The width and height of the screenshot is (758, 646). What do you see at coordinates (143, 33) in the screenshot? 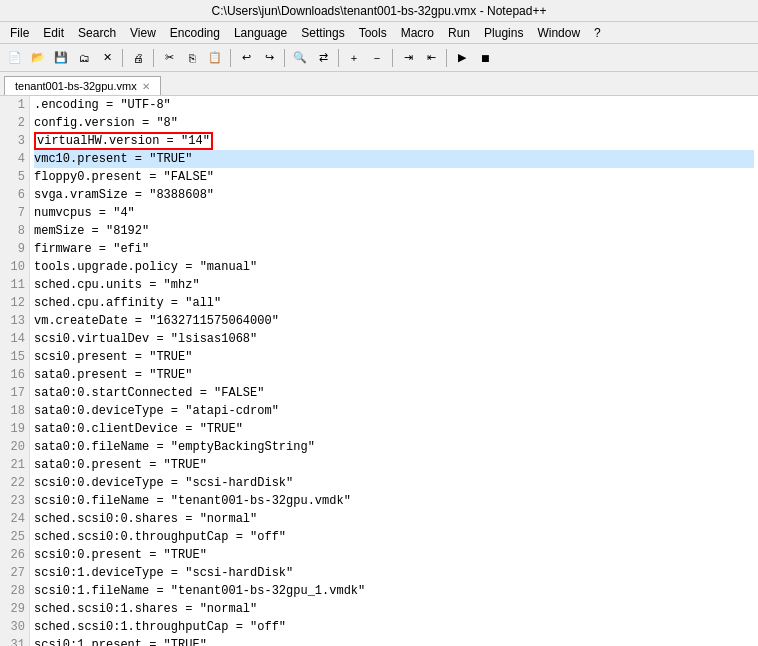
I see `menu-item-view: View` at bounding box center [143, 33].